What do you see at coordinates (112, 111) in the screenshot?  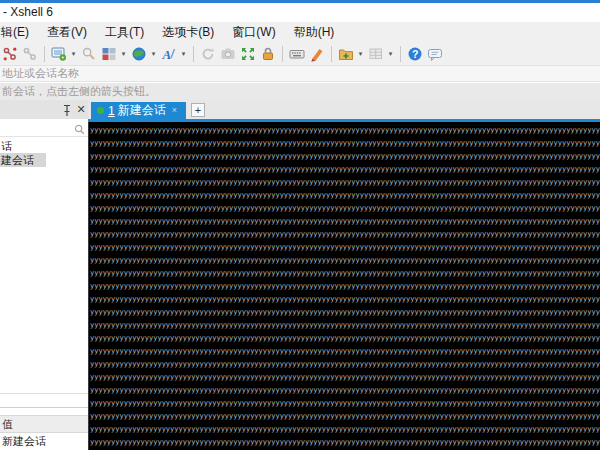 I see `tab-number: 1` at bounding box center [112, 111].